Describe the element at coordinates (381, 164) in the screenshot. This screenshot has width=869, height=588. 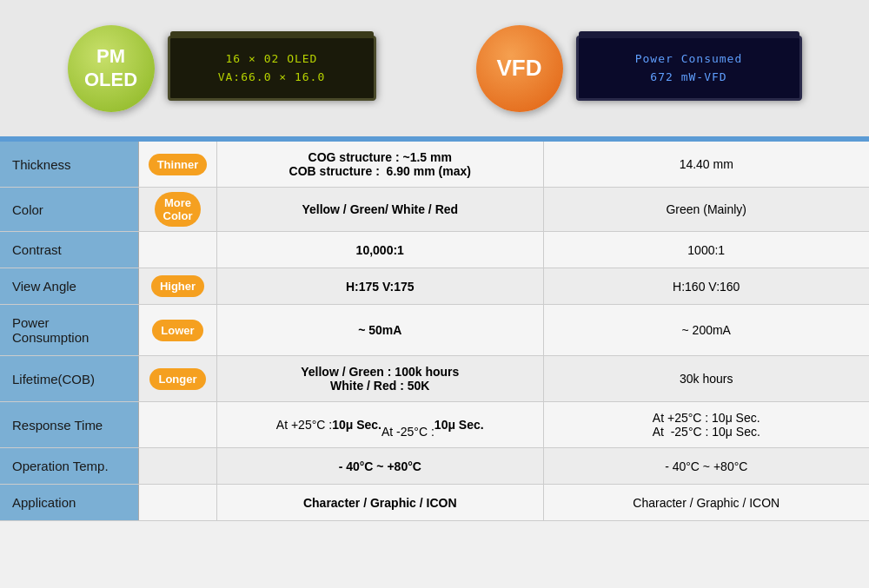
I see `thickness-oled: COG structure : ~1.5 mmCOB structure : 6…` at that location.